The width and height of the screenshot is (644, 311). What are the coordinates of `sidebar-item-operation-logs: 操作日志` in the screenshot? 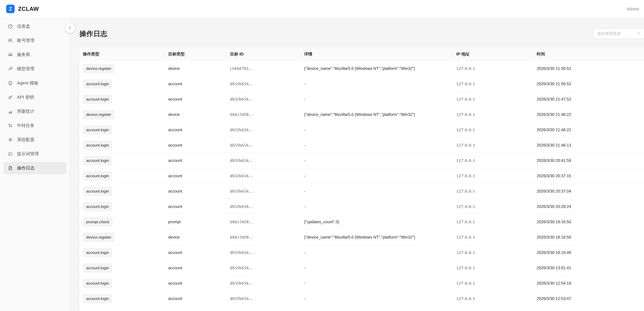 It's located at (35, 168).